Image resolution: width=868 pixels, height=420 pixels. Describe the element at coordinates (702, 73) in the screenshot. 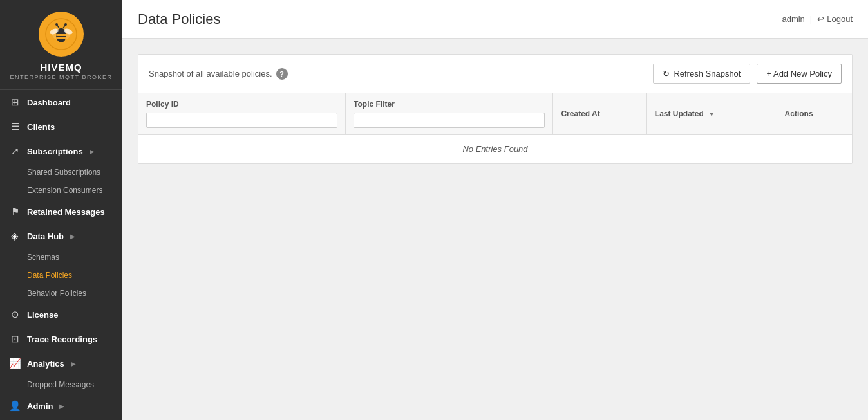

I see `refresh-snapshot-button: ↻ Refresh Snapshot` at that location.